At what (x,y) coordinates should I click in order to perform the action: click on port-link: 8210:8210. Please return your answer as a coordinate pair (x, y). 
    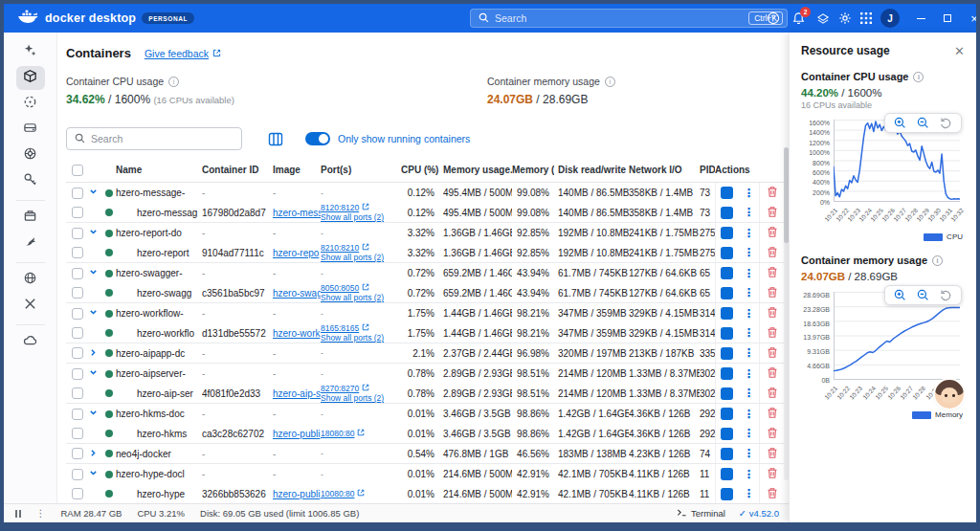
    Looking at the image, I should click on (340, 248).